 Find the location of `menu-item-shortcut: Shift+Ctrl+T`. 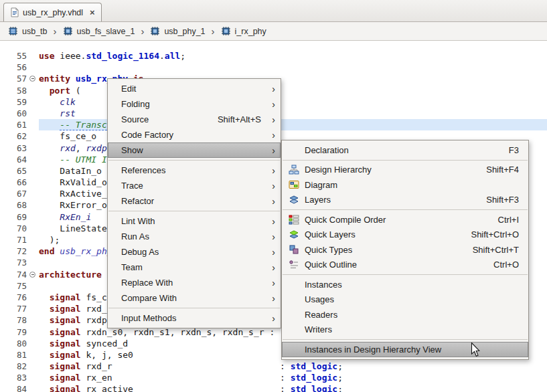

menu-item-shortcut: Shift+Ctrl+T is located at coordinates (490, 250).